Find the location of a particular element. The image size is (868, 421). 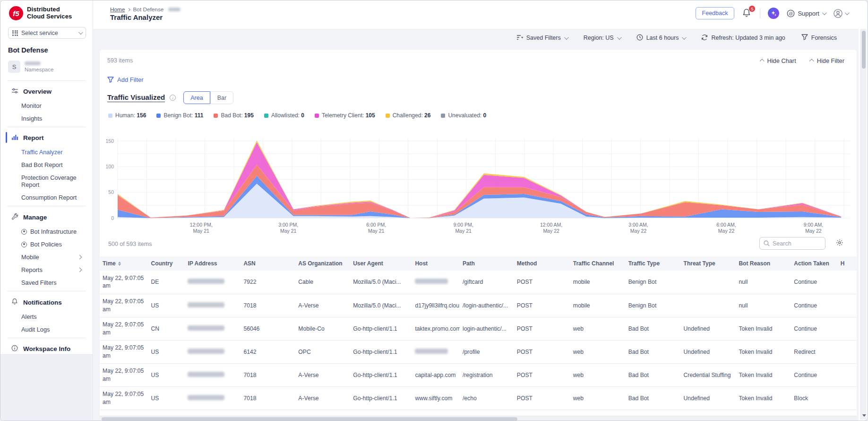

account-menu is located at coordinates (841, 13).